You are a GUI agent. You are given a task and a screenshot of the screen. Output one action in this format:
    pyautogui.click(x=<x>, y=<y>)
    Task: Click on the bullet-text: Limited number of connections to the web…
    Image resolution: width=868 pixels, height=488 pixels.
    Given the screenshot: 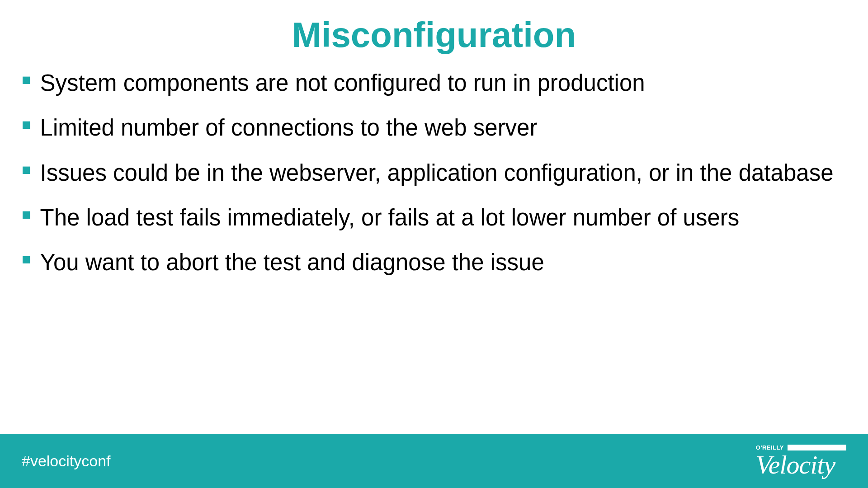 What is the action you would take?
    pyautogui.click(x=289, y=127)
    